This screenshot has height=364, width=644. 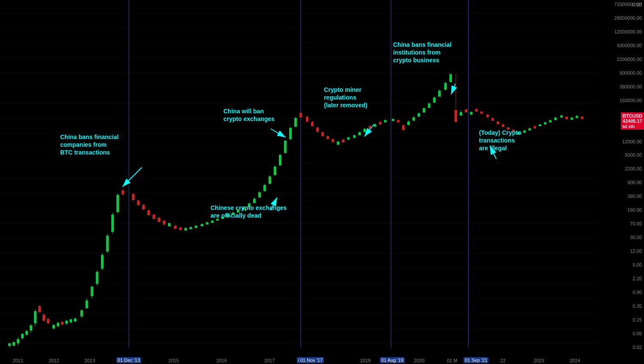 What do you see at coordinates (365, 361) in the screenshot?
I see `x-label-2019: 2019` at bounding box center [365, 361].